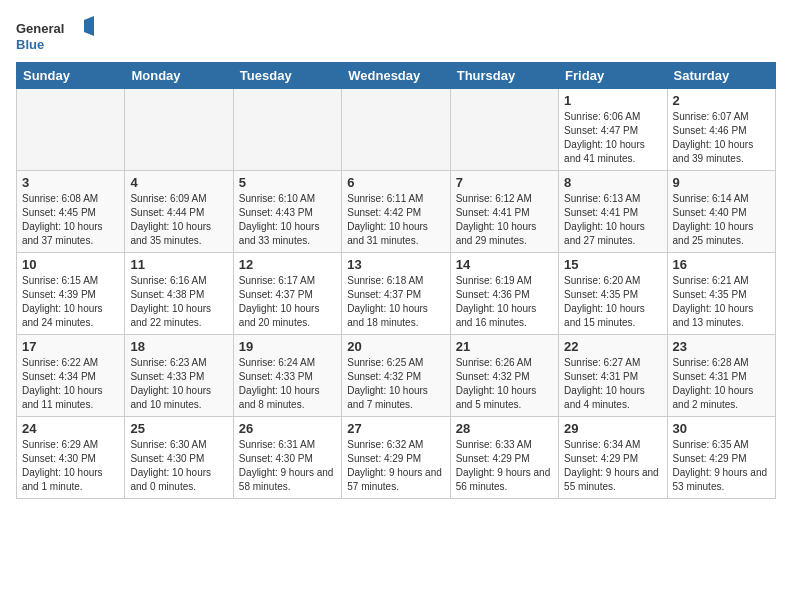 The width and height of the screenshot is (792, 612). Describe the element at coordinates (288, 466) in the screenshot. I see `day-info: Sunrise: 6:31 AM Sunset: 4:30 PM Dayligh…` at that location.